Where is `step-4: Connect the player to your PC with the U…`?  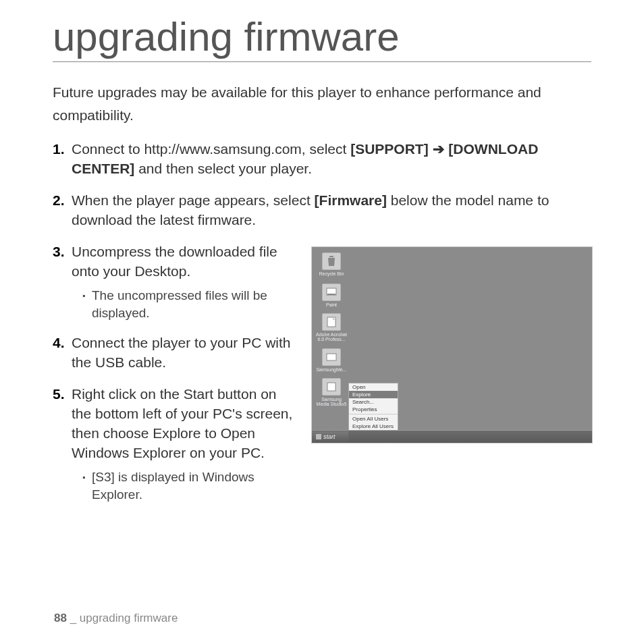
step-4: Connect the player to your PC with the U… is located at coordinates (174, 353).